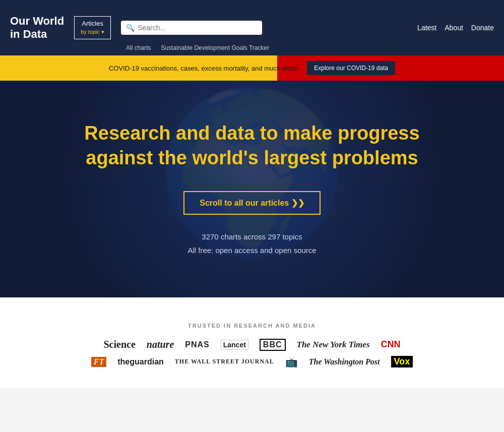 This screenshot has width=504, height=432. I want to click on nature-logo: nature, so click(160, 345).